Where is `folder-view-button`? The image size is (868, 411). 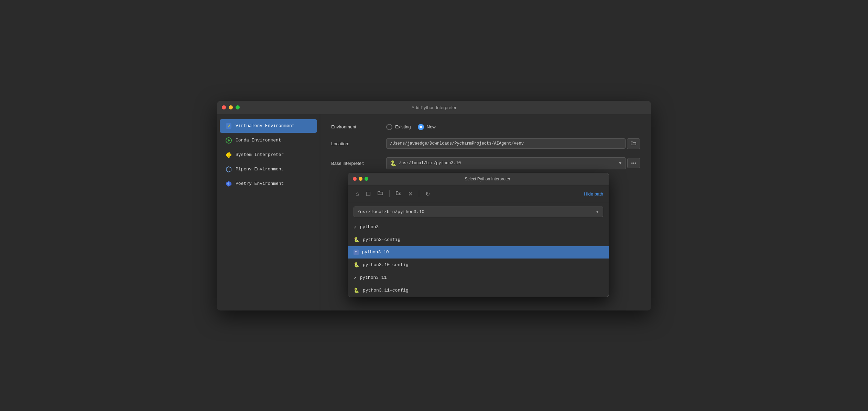
folder-view-button is located at coordinates (380, 194).